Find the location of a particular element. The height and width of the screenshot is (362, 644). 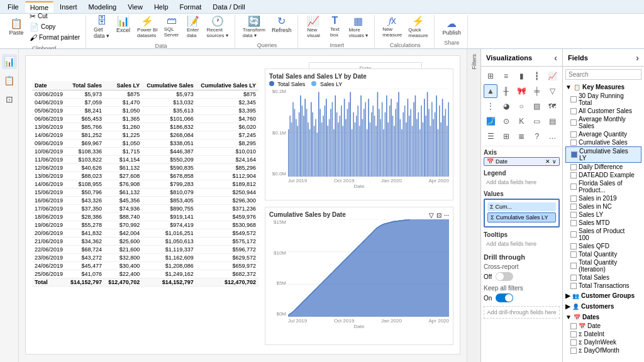

field-all-customer: All Customer Sales is located at coordinates (604, 111).